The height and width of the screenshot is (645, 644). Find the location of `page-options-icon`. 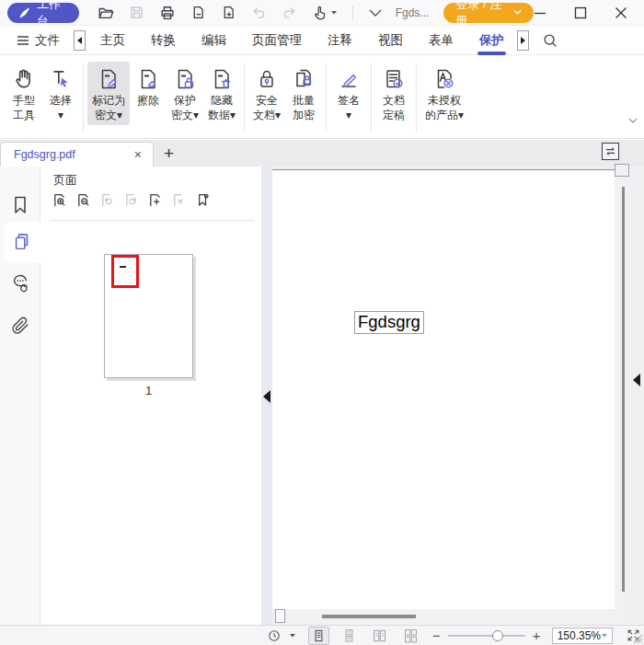

page-options-icon is located at coordinates (202, 201).